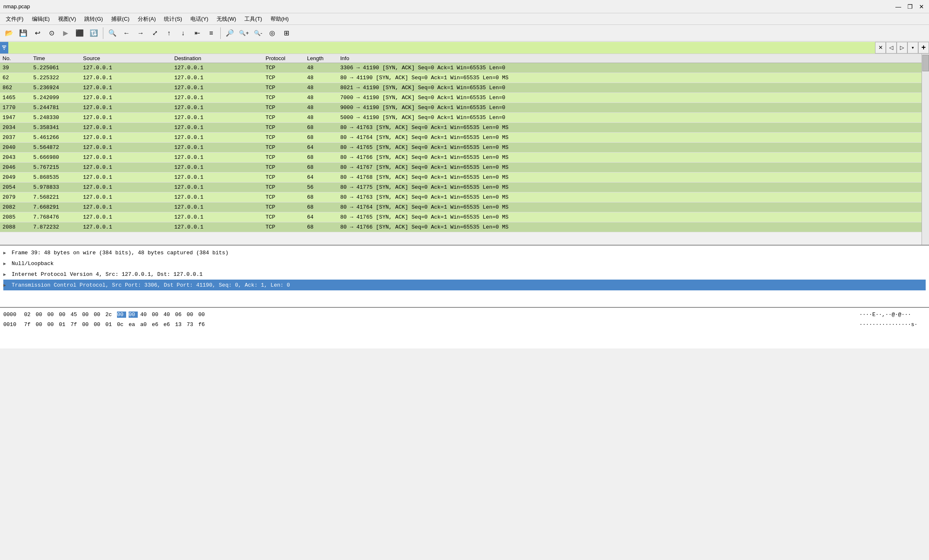  Describe the element at coordinates (29, 314) in the screenshot. I see `hex-byte: 02` at that location.